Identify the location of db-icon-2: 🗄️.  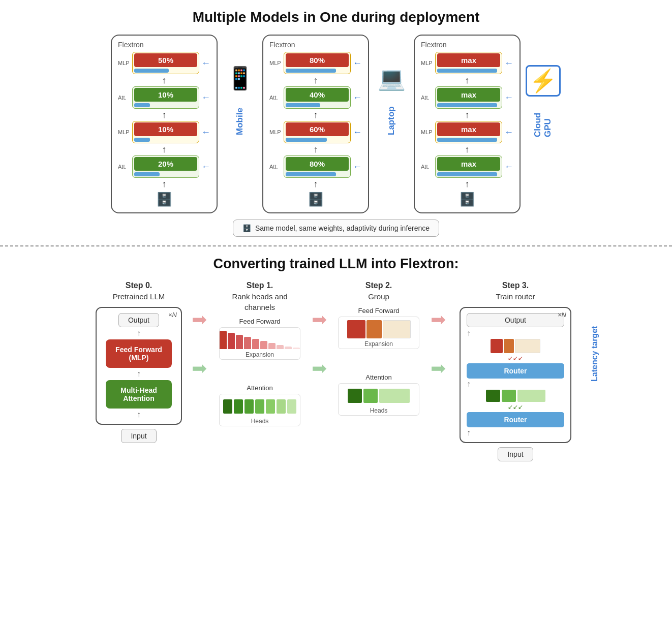
(316, 199).